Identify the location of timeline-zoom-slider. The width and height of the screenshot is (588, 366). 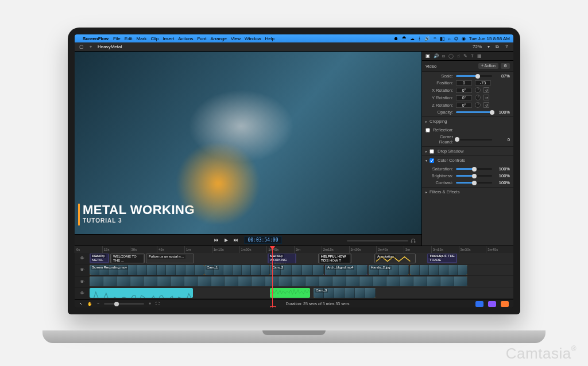
(124, 304).